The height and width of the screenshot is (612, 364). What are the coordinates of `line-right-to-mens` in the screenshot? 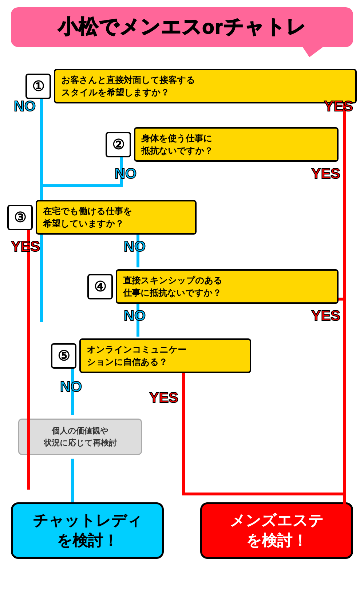 It's located at (344, 503).